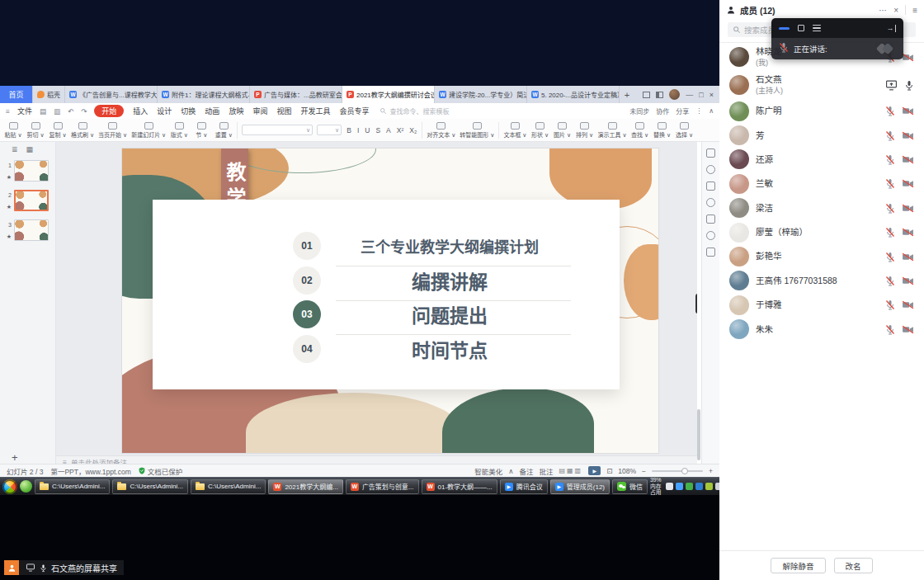 Image resolution: width=924 pixels, height=580 pixels. I want to click on history-tool-icon, so click(711, 203).